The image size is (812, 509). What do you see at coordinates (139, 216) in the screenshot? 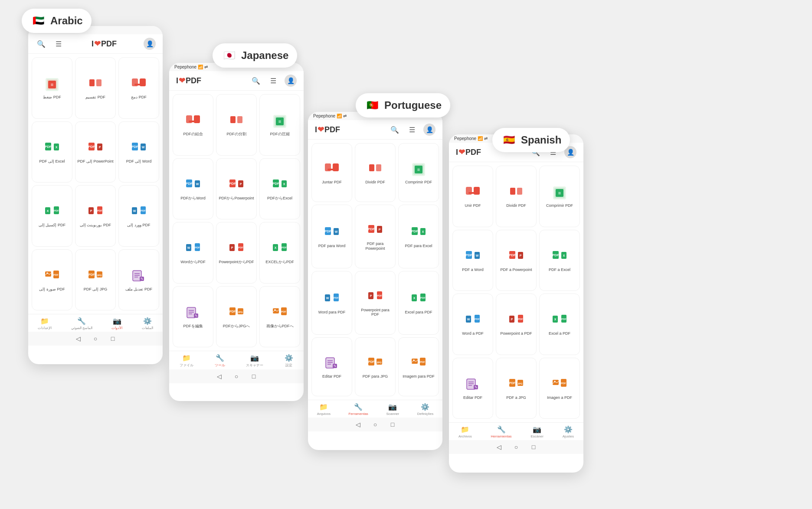
I see `tool-word-to: W → PDF وورد إلى PDF` at bounding box center [139, 216].